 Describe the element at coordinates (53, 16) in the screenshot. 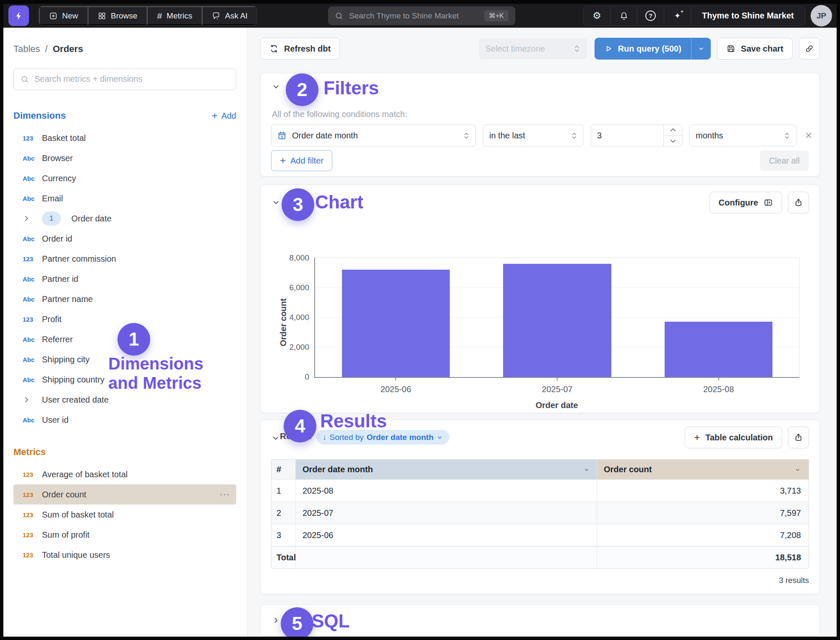

I see `plus-square-icon` at that location.